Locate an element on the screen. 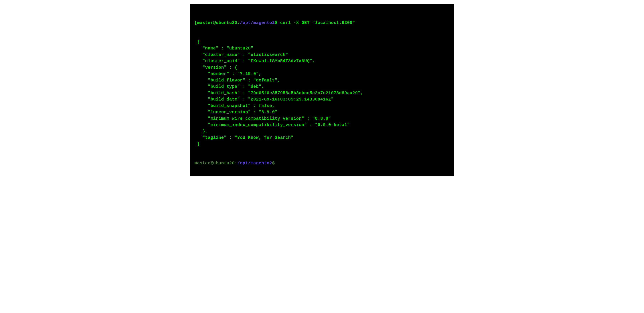 The height and width of the screenshot is (313, 644). output-line: "minimum_wire_compatibility_version" is located at coordinates (322, 119).